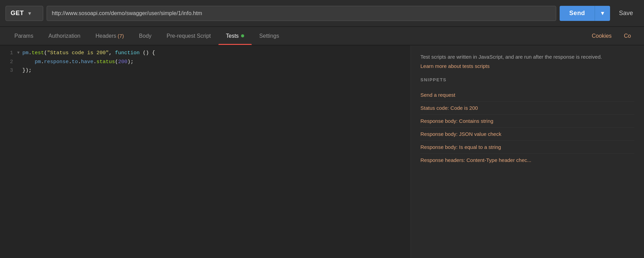 This screenshot has width=644, height=258. Describe the element at coordinates (243, 36) in the screenshot. I see `tests-active-dot` at that location.